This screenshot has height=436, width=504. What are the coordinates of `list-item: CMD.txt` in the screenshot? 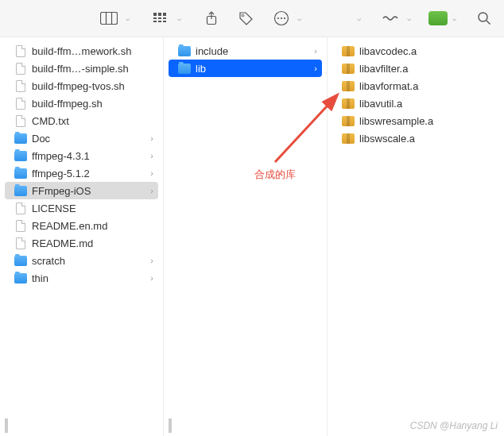 It's located at (81, 121).